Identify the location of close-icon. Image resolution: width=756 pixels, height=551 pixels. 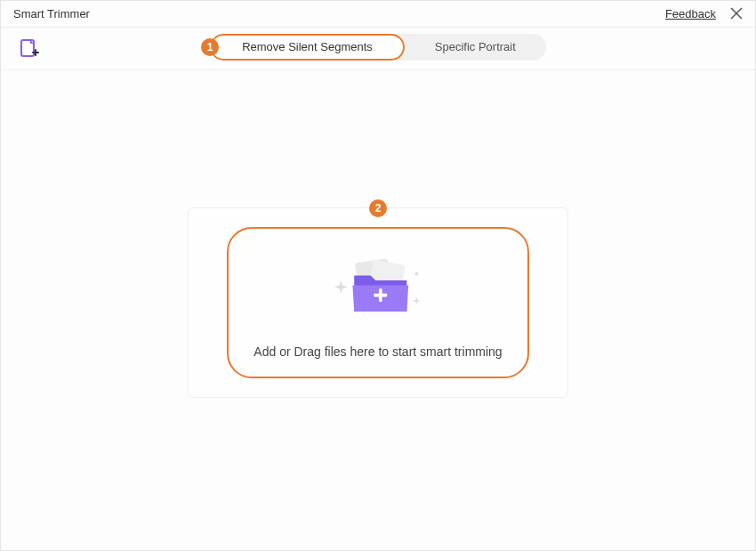
(736, 14).